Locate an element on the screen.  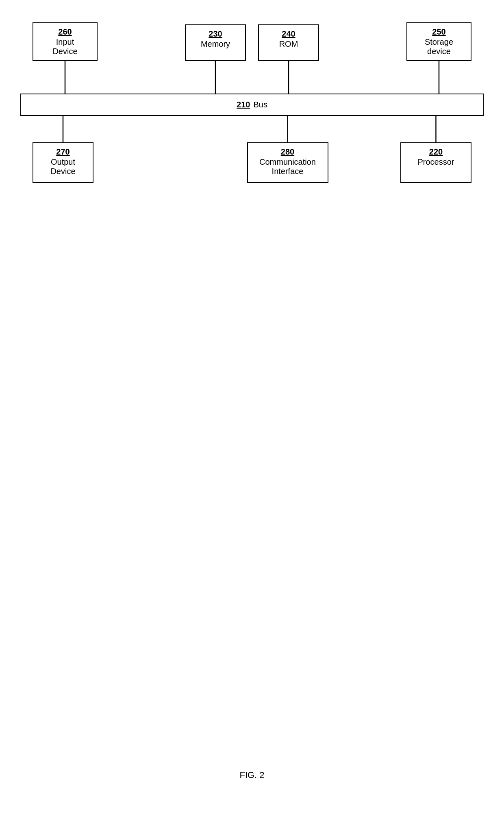
output-device-number: 270 is located at coordinates (63, 152).